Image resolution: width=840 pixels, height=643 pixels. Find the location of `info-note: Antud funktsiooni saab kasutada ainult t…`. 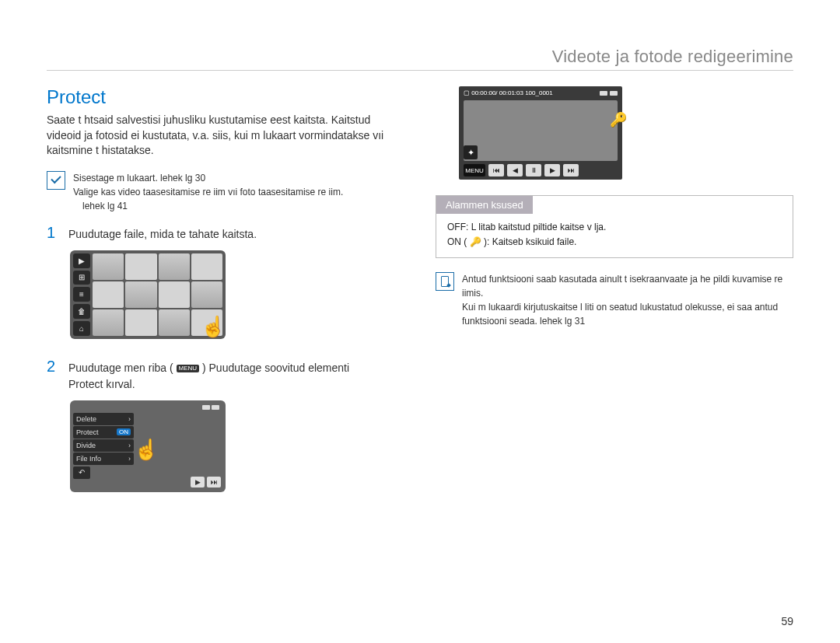

info-note: Antud funktsiooni saab kasutada ainult t… is located at coordinates (614, 300).